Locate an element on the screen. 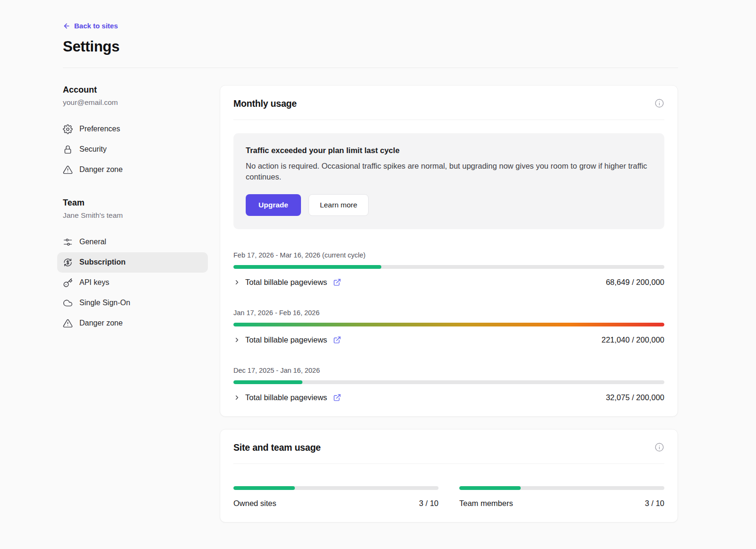 The image size is (756, 549). sidebar-item-label: Single Sign-On is located at coordinates (105, 303).